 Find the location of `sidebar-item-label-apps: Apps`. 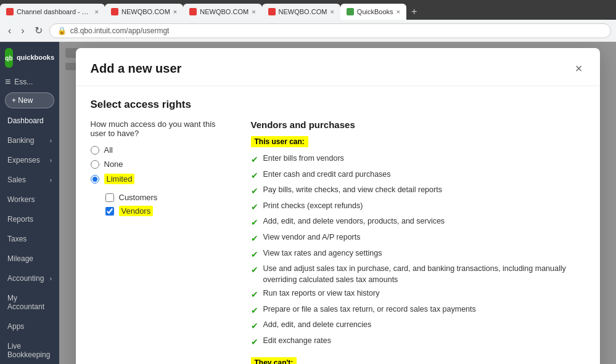

sidebar-item-label-apps: Apps is located at coordinates (16, 326).